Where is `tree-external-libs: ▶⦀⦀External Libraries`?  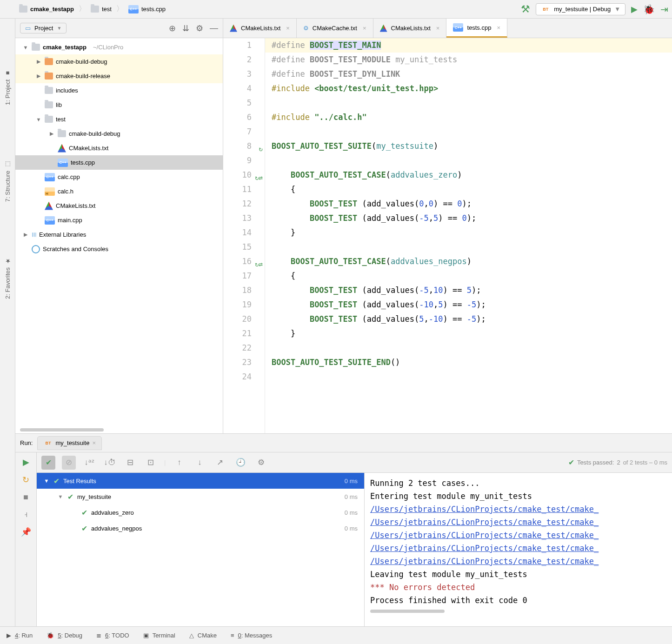 tree-external-libs: ▶⦀⦀External Libraries is located at coordinates (119, 234).